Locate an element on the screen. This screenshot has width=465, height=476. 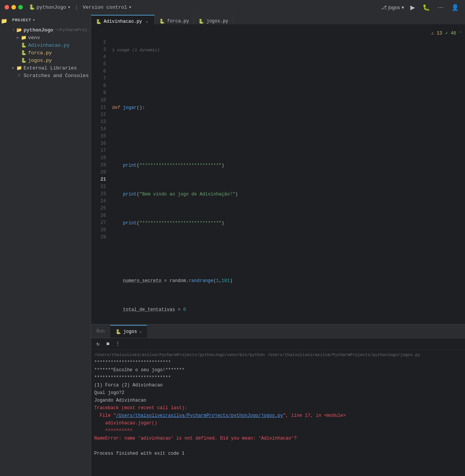
refresh-button: ↻ is located at coordinates (98, 344).